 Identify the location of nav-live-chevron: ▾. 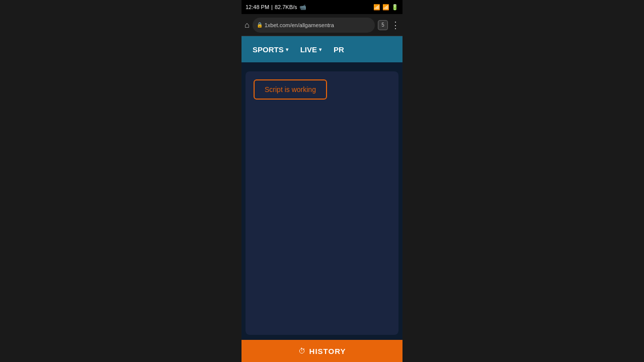
(320, 49).